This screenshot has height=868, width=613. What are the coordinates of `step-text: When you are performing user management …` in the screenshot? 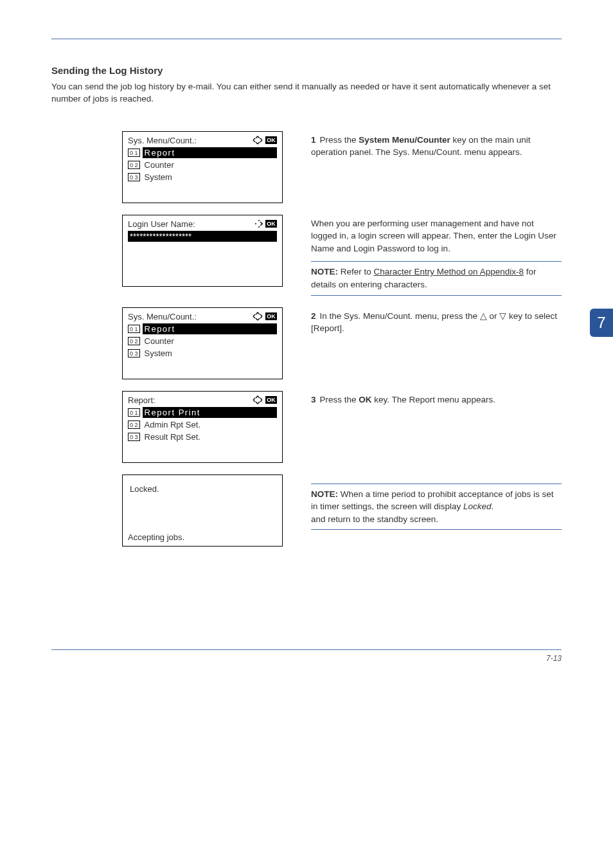 It's located at (436, 237).